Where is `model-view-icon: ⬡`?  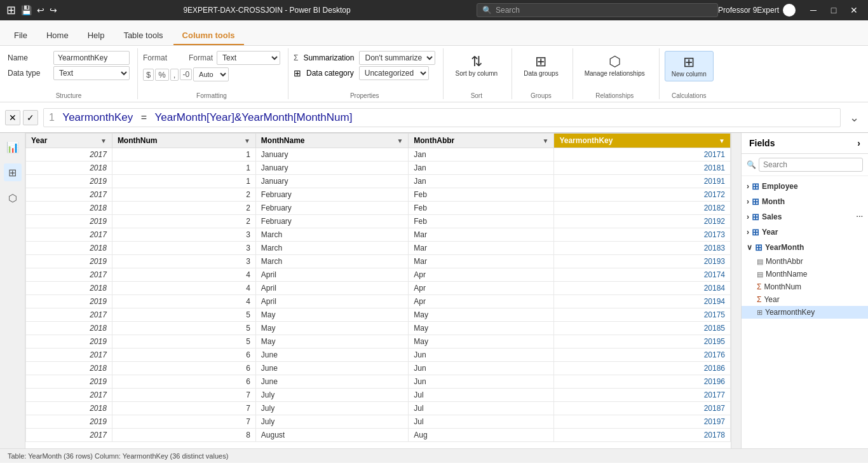
model-view-icon: ⬡ is located at coordinates (13, 198).